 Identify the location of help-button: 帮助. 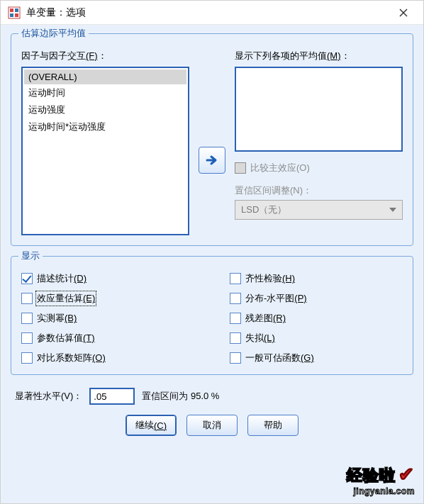
(273, 425).